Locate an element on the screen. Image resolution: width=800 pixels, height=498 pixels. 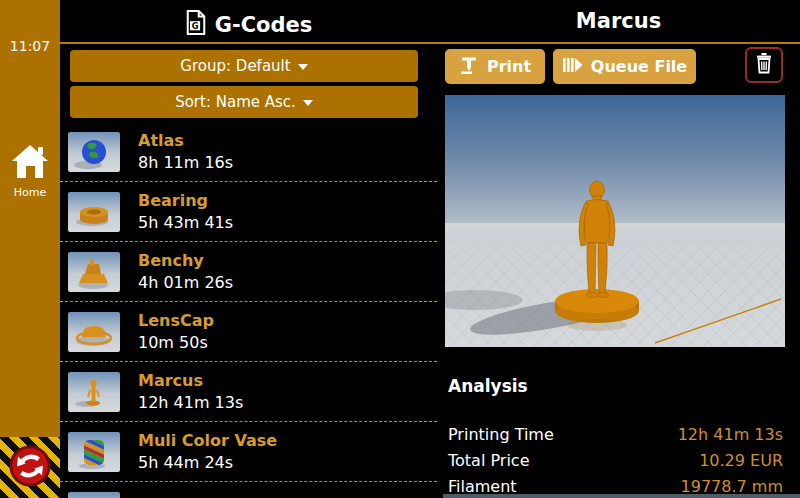
emergency-stop-button is located at coordinates (30, 468).